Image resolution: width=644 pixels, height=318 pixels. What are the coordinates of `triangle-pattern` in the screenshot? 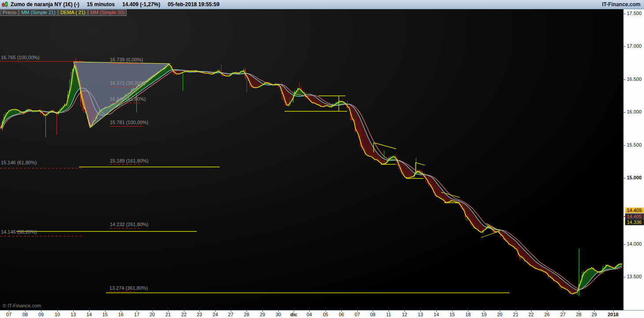 It's located at (122, 95).